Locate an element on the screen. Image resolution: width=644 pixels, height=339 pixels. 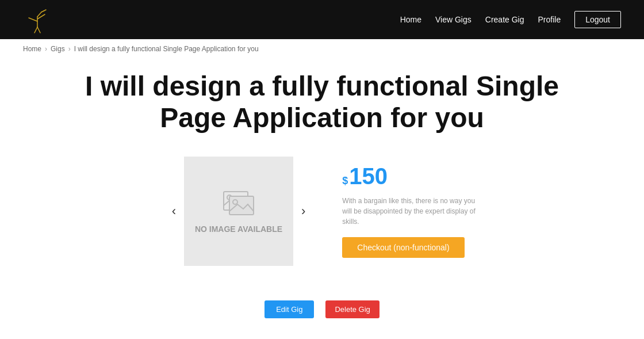
gig-image-placeholder: NO IMAGE AVAILABLE is located at coordinates (239, 211).